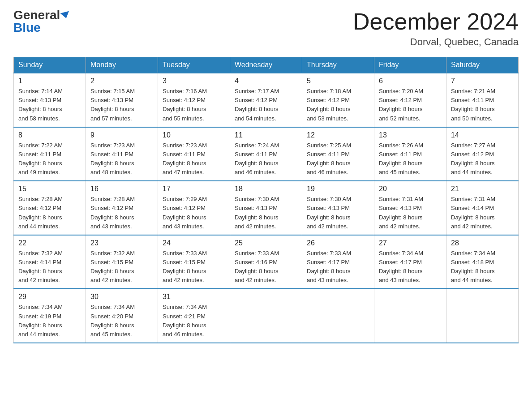 This screenshot has height=411, width=532. Describe the element at coordinates (339, 65) in the screenshot. I see `day-header-thursday: Thursday` at that location.